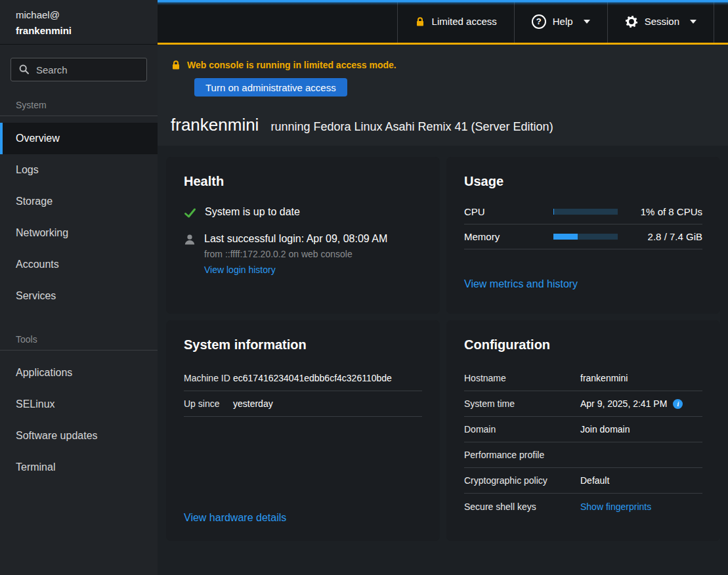  I want to click on login-source-text: from ::ffff:172.20.0.2 on web console, so click(295, 254).